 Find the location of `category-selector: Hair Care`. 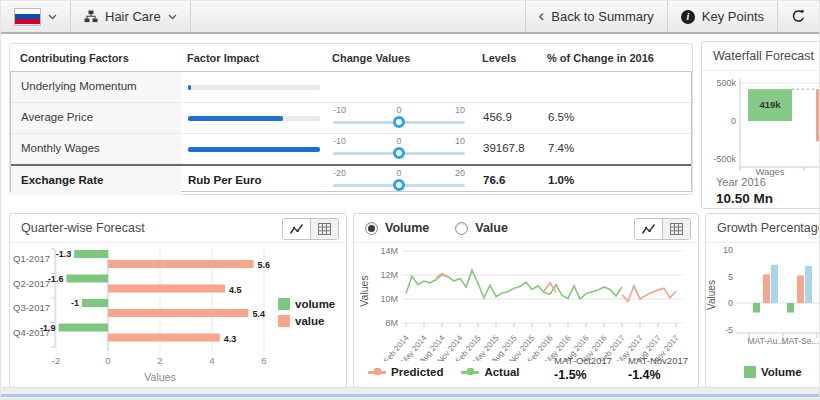

category-selector: Hair Care is located at coordinates (131, 16).